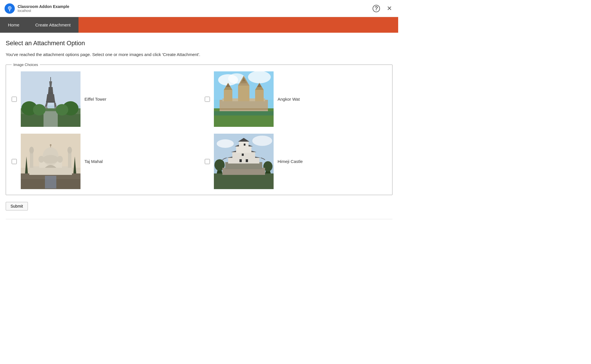 This screenshot has width=591, height=364. I want to click on submit-label: Submit, so click(17, 206).